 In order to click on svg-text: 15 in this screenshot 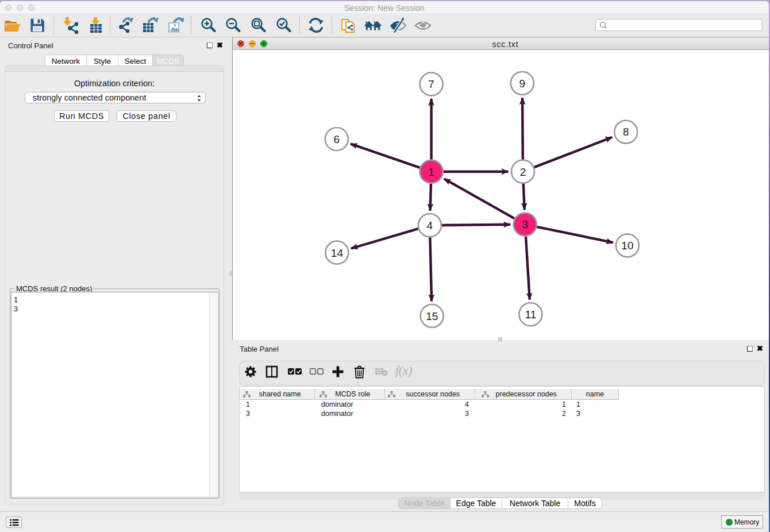, I will do `click(432, 316)`.